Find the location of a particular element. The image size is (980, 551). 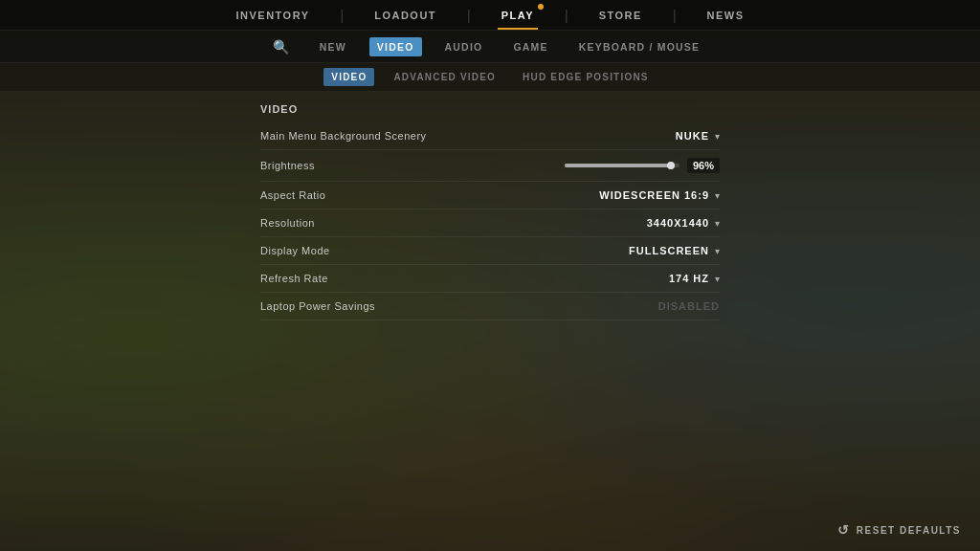

nav-item-inventory: INVENTORY is located at coordinates (272, 15).